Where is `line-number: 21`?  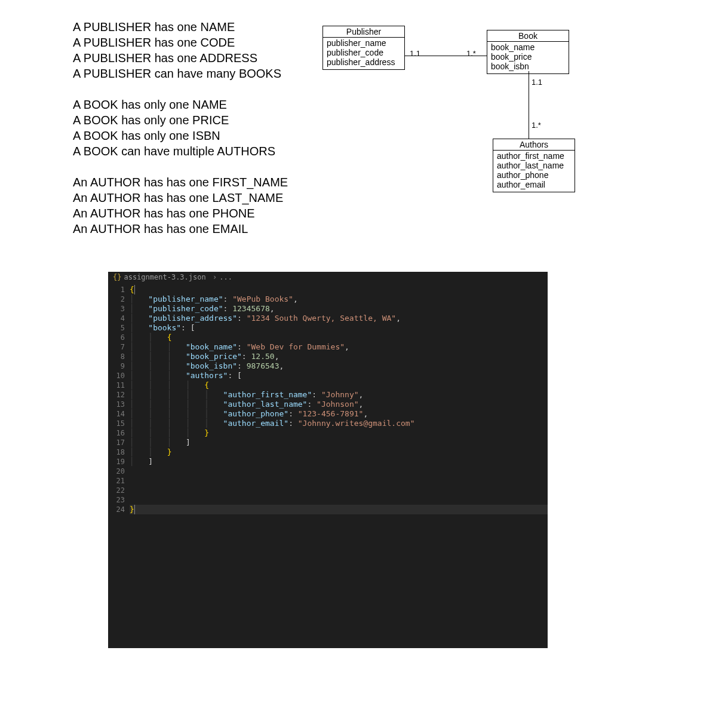 line-number: 21 is located at coordinates (116, 481).